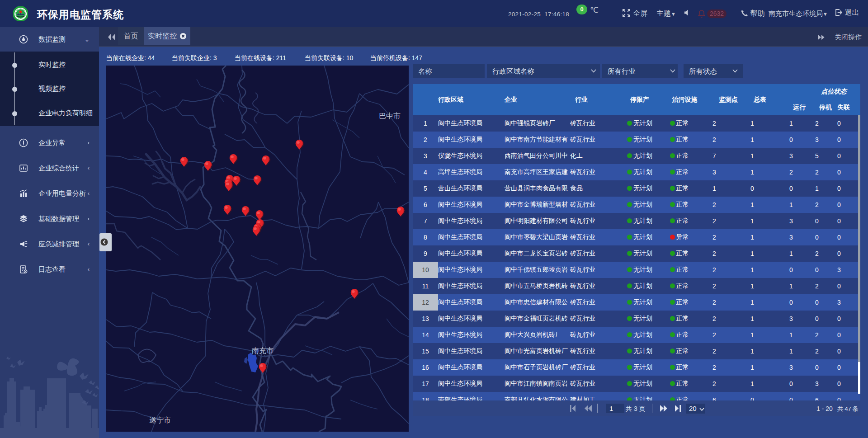  What do you see at coordinates (160, 420) in the screenshot?
I see `svg-text: 遂宁市` at bounding box center [160, 420].